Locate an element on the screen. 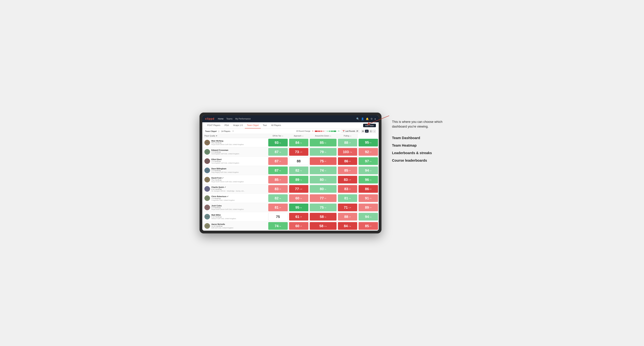 The image size is (644, 346). view-btn-list: ⊞ is located at coordinates (363, 131).